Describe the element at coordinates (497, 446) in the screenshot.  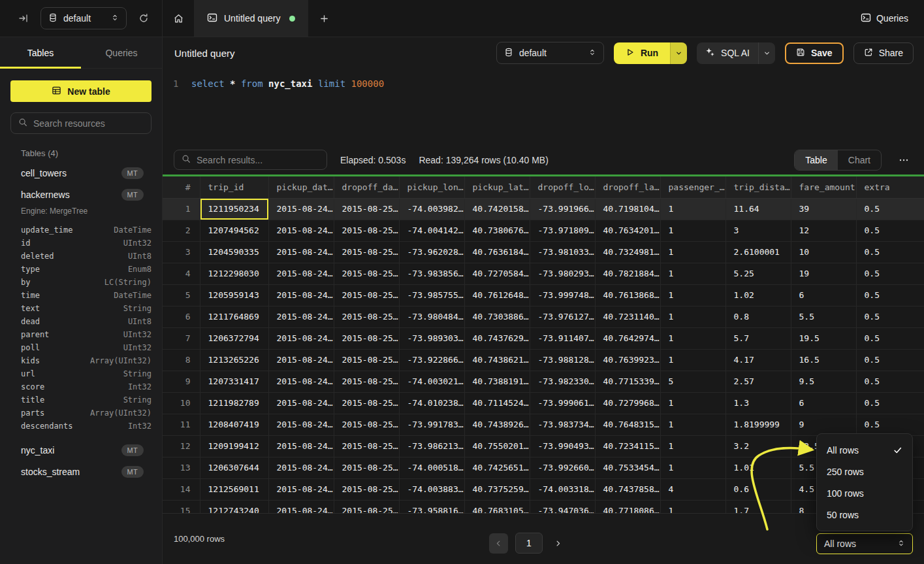
I see `data-cell: 40.7550201…` at that location.